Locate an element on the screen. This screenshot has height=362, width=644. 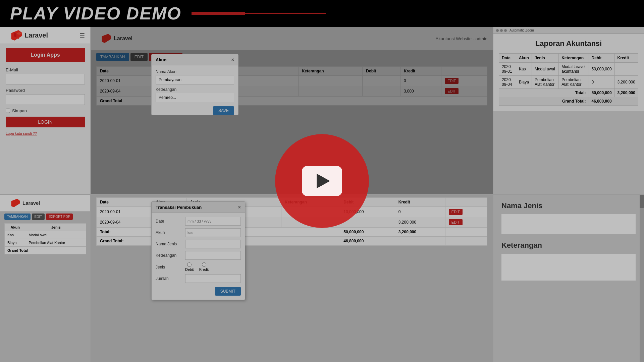
progress-filled is located at coordinates (218, 13).